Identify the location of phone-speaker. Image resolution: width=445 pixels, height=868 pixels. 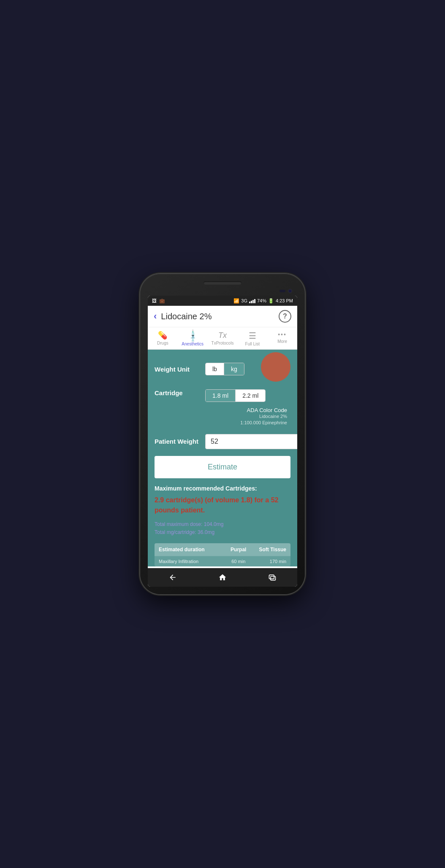
(222, 283).